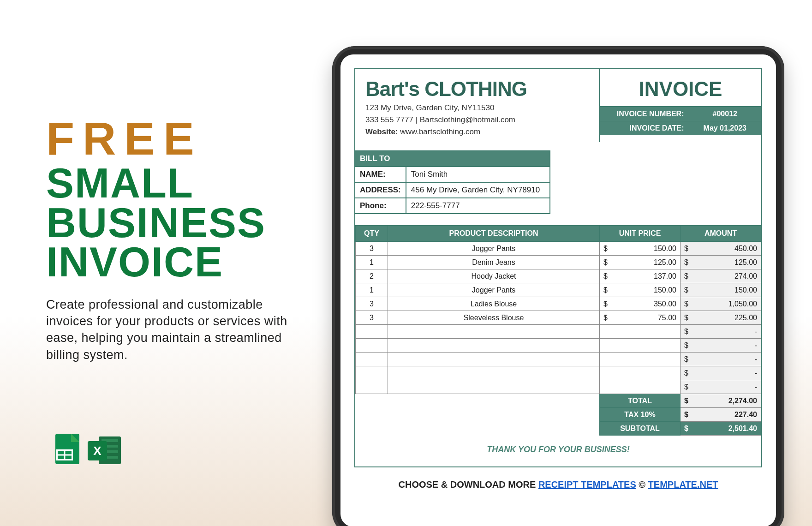  I want to click on cell-description: Ladies Blouse, so click(494, 304).